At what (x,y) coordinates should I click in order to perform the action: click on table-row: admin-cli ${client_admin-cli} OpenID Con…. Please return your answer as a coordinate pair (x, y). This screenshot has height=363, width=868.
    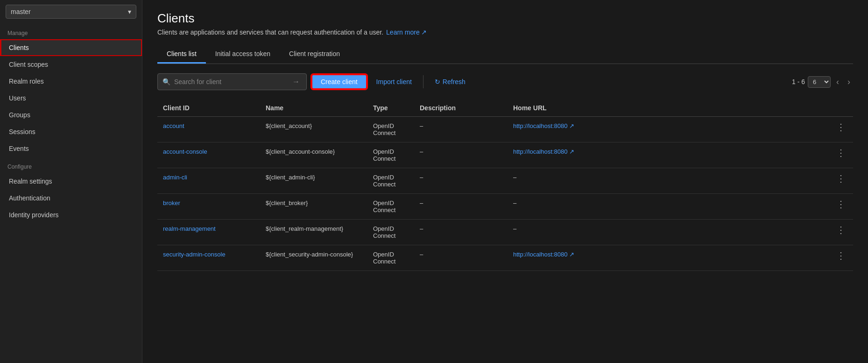
    Looking at the image, I should click on (505, 181).